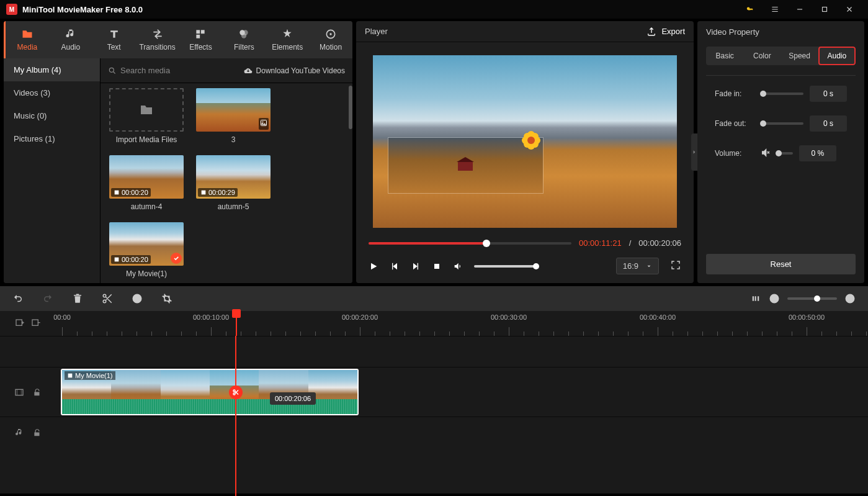  What do you see at coordinates (19, 433) in the screenshot?
I see `music-track-icon` at bounding box center [19, 433].